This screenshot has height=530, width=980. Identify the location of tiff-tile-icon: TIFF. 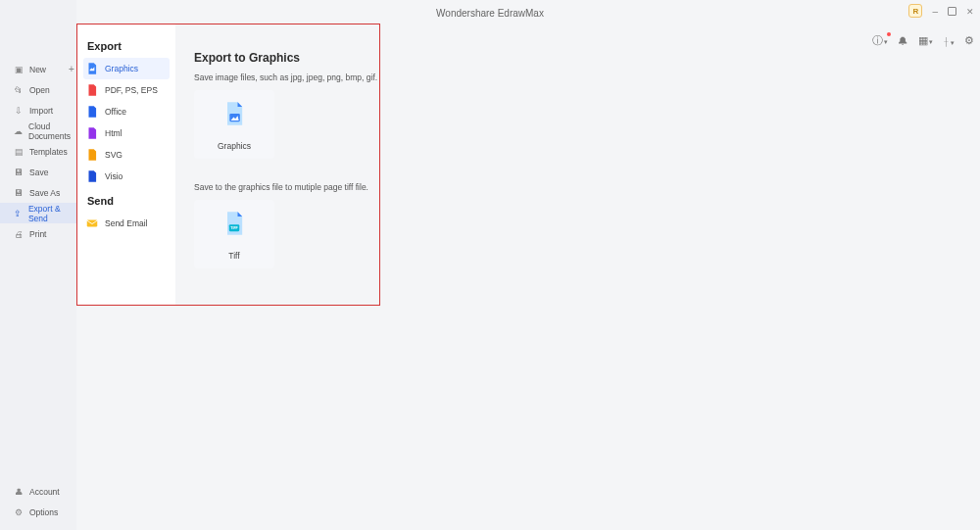
(234, 223).